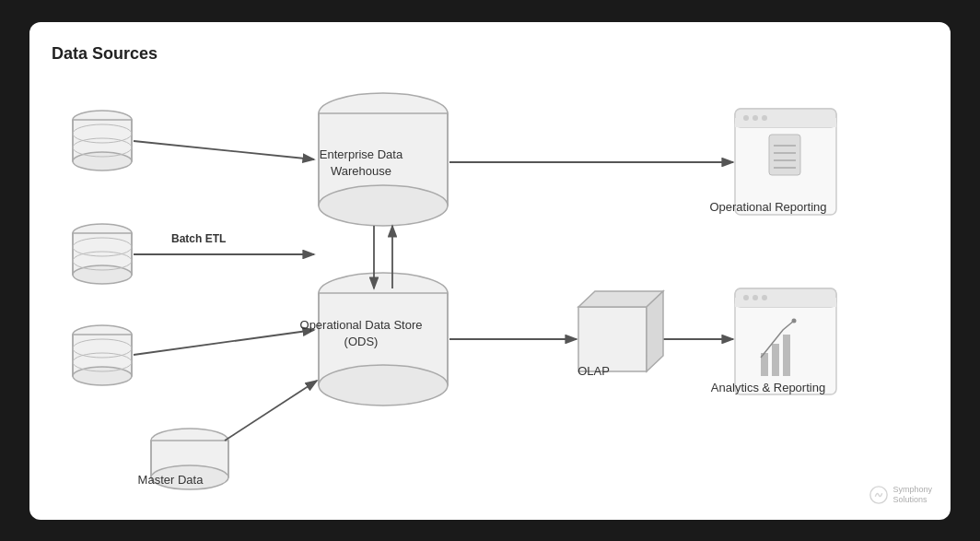 The height and width of the screenshot is (541, 980). I want to click on symphony-line2: Solutions, so click(912, 500).